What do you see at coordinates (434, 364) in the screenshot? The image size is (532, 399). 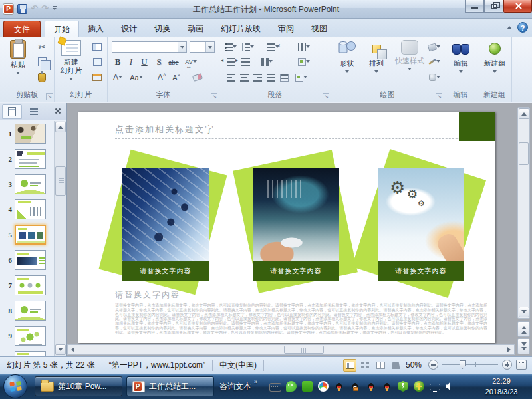 I see `zoom-out-button` at bounding box center [434, 364].